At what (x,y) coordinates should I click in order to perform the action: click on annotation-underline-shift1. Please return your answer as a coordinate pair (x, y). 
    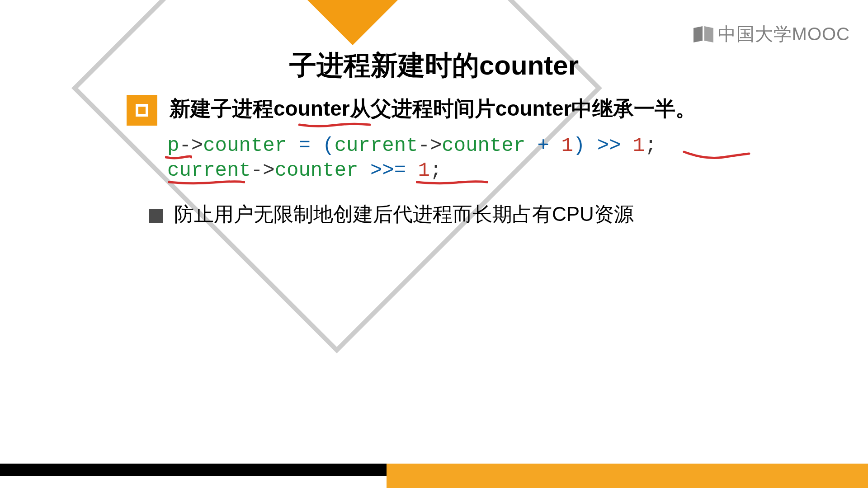
    Looking at the image, I should click on (717, 156).